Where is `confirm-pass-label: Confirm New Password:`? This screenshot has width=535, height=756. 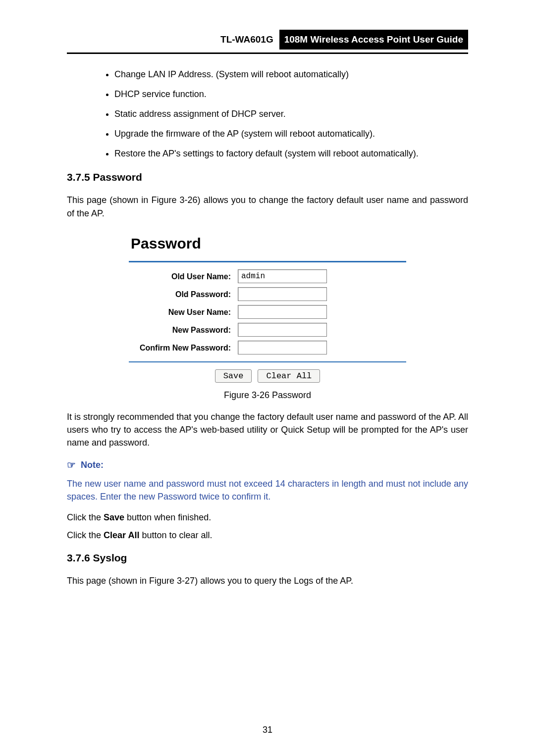 confirm-pass-label: Confirm New Password: is located at coordinates (183, 348).